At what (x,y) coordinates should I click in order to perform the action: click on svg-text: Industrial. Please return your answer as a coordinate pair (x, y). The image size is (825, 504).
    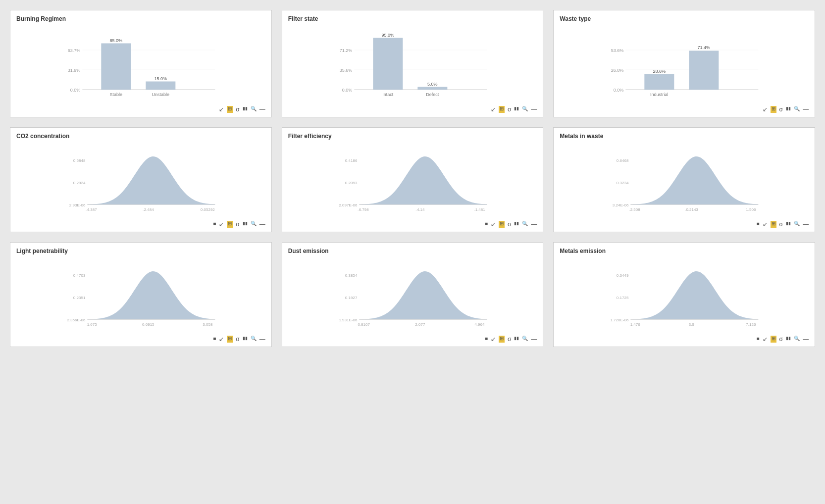
    Looking at the image, I should click on (660, 95).